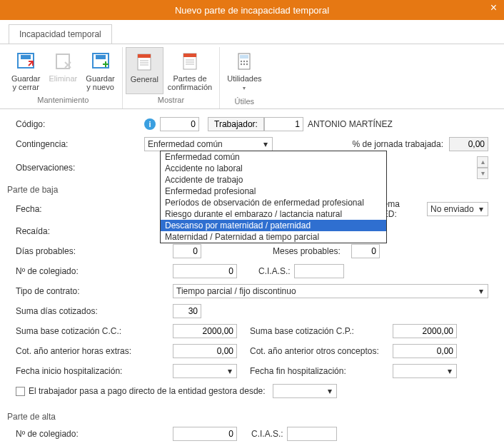 This screenshot has width=504, height=446. Describe the element at coordinates (312, 251) in the screenshot. I see `meses-probables-label: Meses probables:` at that location.